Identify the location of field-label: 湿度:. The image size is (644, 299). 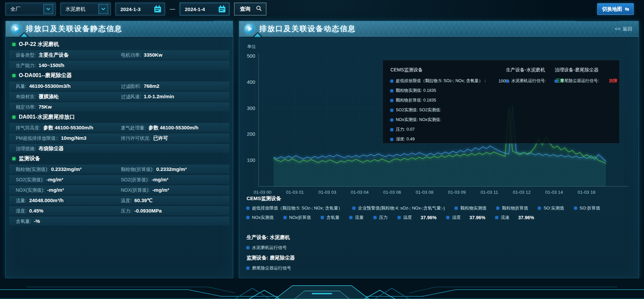
(21, 211).